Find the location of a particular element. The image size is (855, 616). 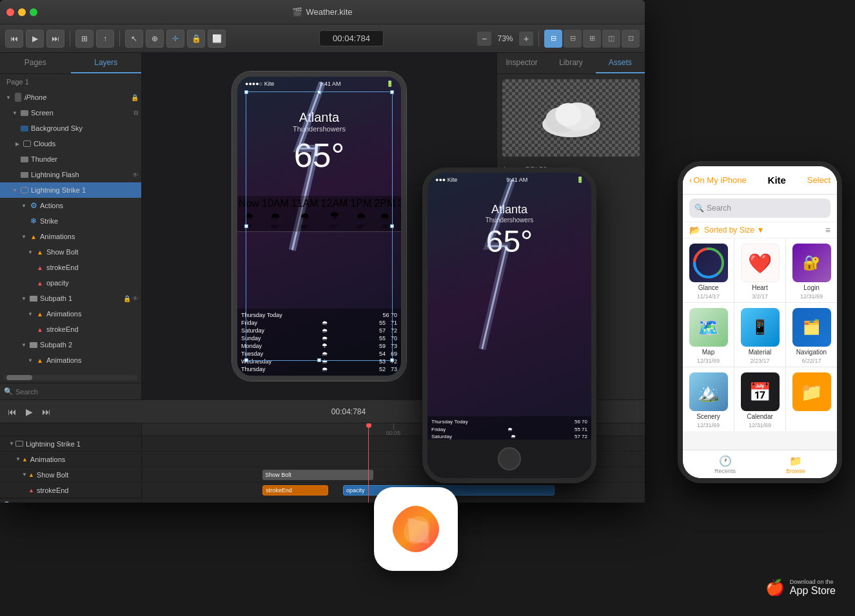

ios-file-navigation: 🗂️ Navigation 6/22/17 is located at coordinates (811, 335).